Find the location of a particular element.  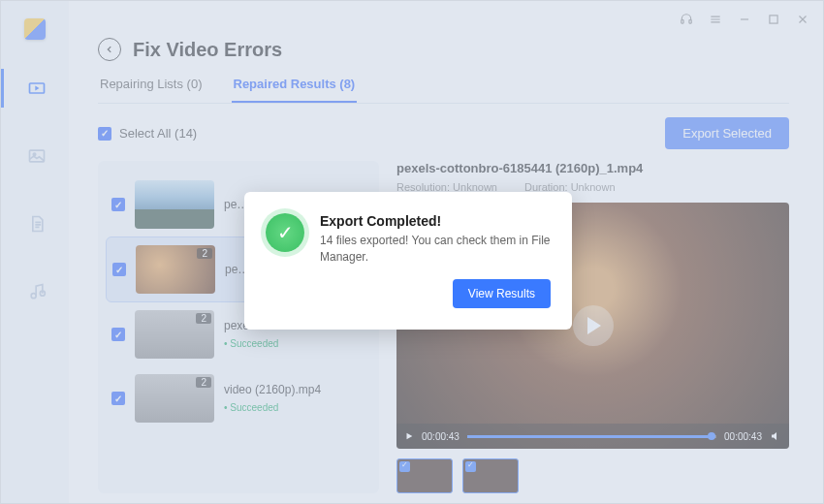

success-check-icon: ✓ is located at coordinates (285, 233).